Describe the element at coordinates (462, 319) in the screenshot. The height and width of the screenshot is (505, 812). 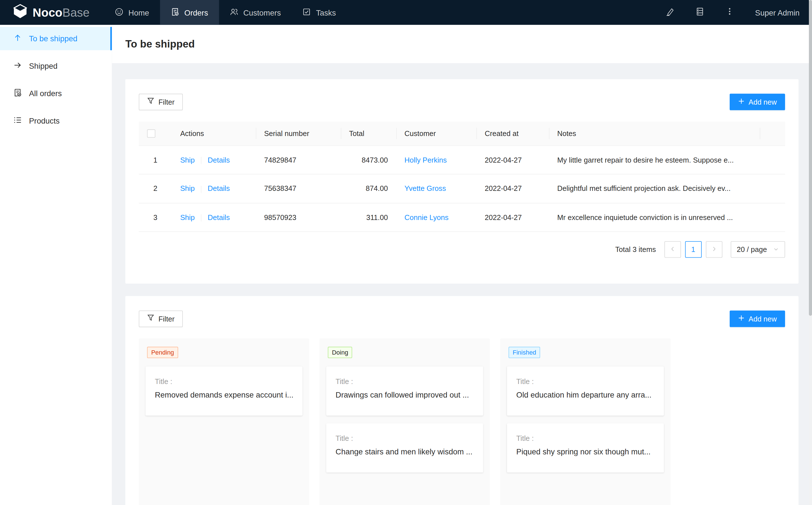
I see `kanban-toolbar: Filter Add new` at that location.